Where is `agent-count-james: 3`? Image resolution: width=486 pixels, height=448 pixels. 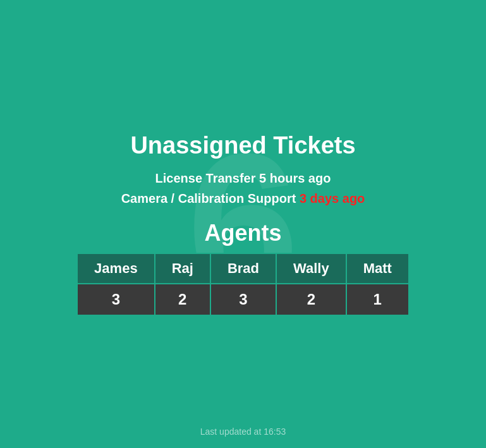 agent-count-james: 3 is located at coordinates (116, 300).